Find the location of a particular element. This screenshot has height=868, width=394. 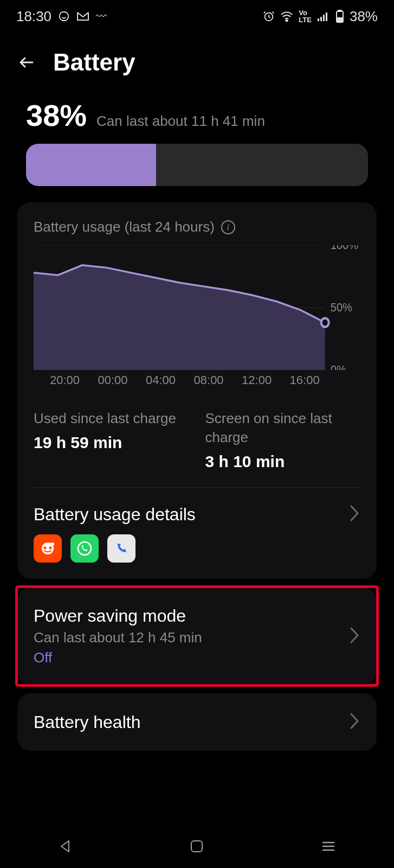

screen-on-label: Screen on since last charge is located at coordinates (283, 428).